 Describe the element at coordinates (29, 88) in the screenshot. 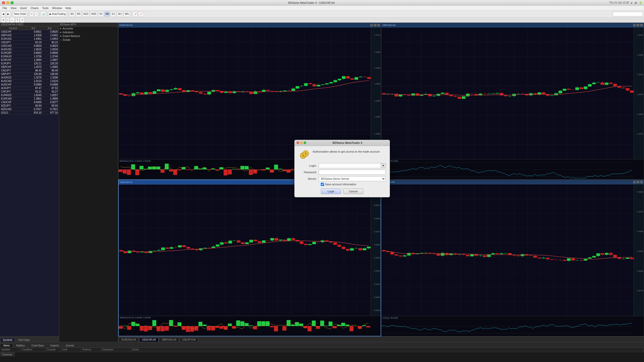

I see `symbol-row: AUDJPY 87.47 87.53` at that location.